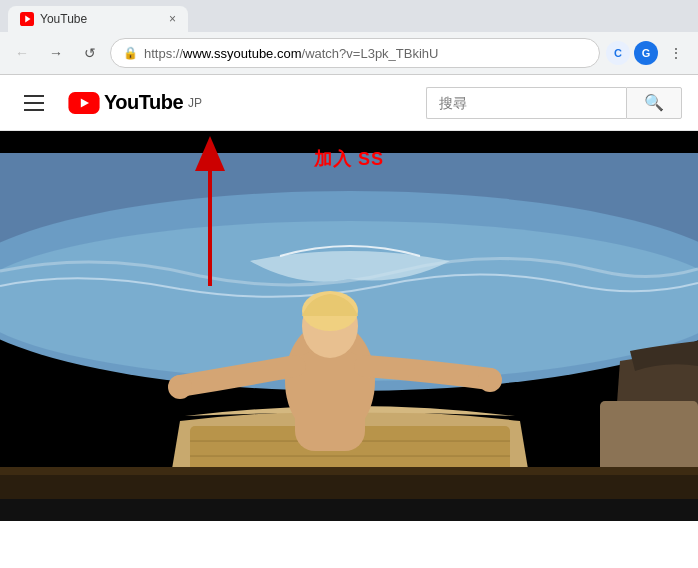 The width and height of the screenshot is (698, 568). What do you see at coordinates (618, 53) in the screenshot?
I see `extension-c-button: C` at bounding box center [618, 53].